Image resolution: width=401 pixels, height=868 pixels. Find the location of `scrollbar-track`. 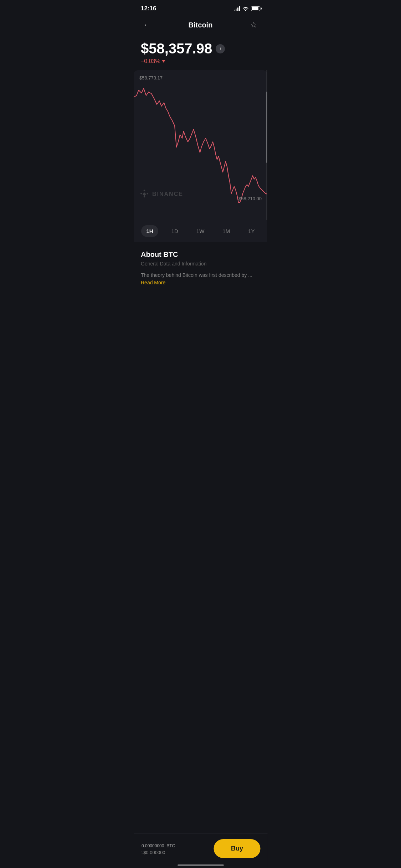

scrollbar-track is located at coordinates (267, 145).